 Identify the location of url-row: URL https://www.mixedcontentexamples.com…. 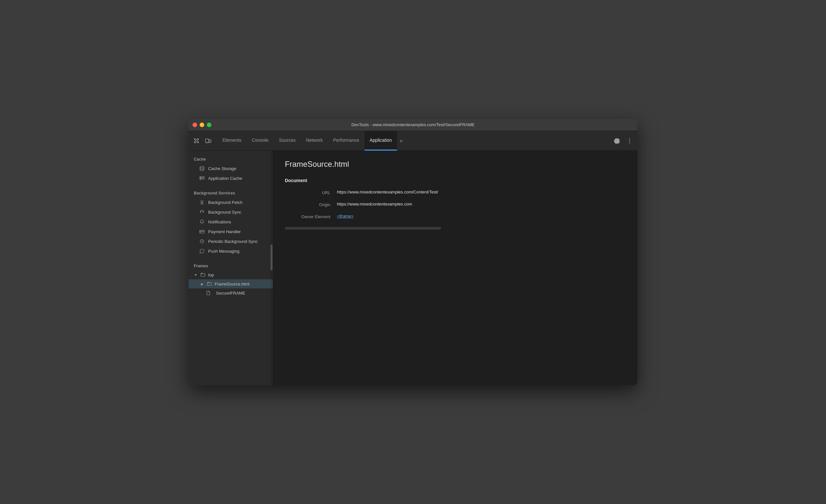
(455, 192).